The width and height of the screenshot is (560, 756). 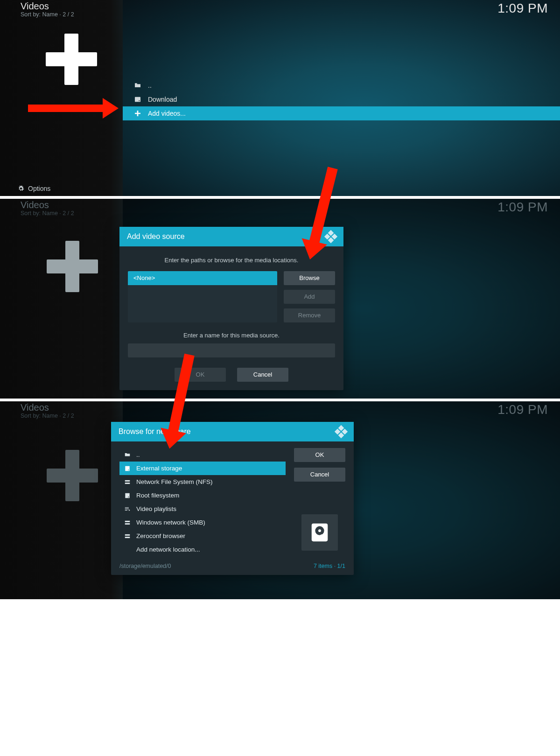 I want to click on row-label: Video playlists, so click(x=156, y=509).